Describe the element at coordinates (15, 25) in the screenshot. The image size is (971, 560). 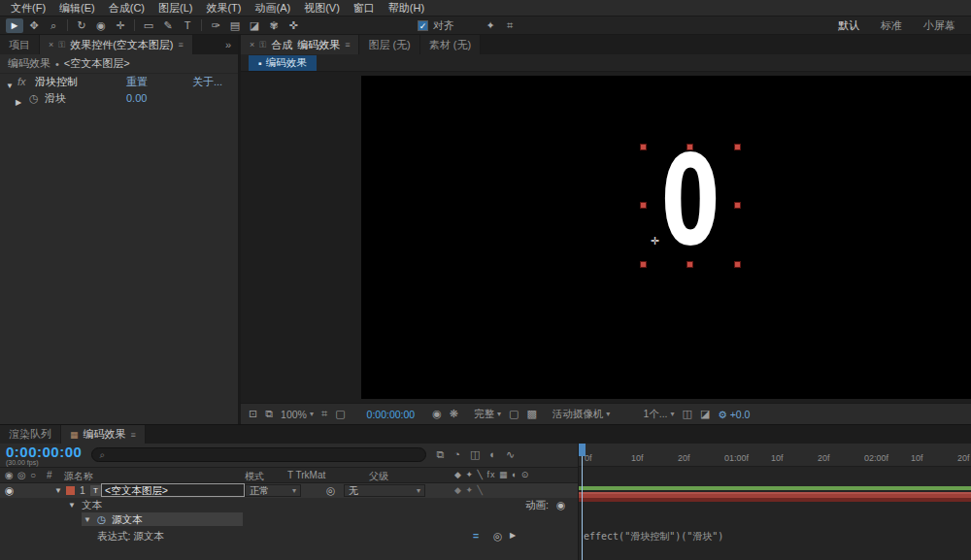
I see `selection-tool-icon: ►` at that location.